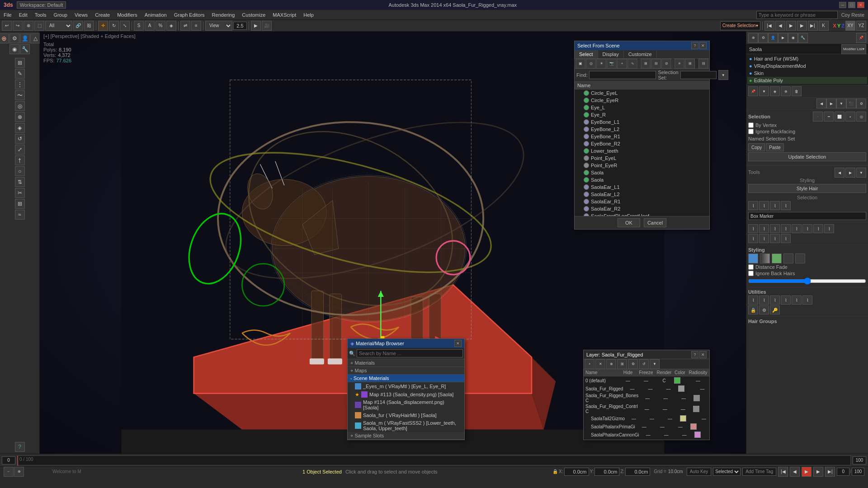 Image resolution: width=868 pixels, height=488 pixels. What do you see at coordinates (642, 108) in the screenshot?
I see `select-item: Eye_L` at bounding box center [642, 108].